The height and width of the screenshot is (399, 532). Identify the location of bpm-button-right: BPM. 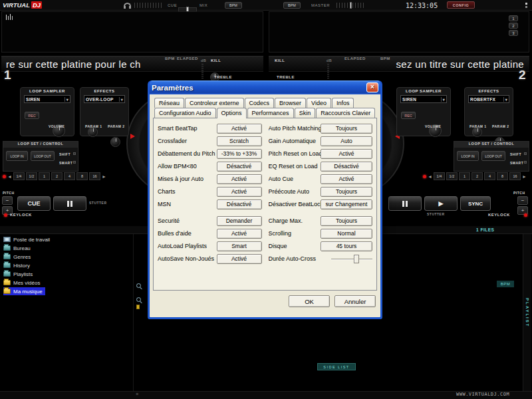
(292, 5).